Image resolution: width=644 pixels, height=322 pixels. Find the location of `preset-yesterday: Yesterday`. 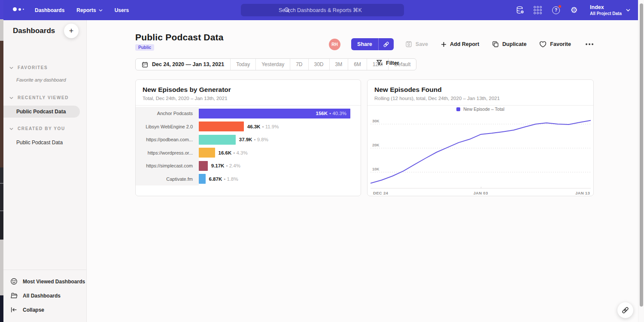

preset-yesterday: Yesterday is located at coordinates (273, 64).